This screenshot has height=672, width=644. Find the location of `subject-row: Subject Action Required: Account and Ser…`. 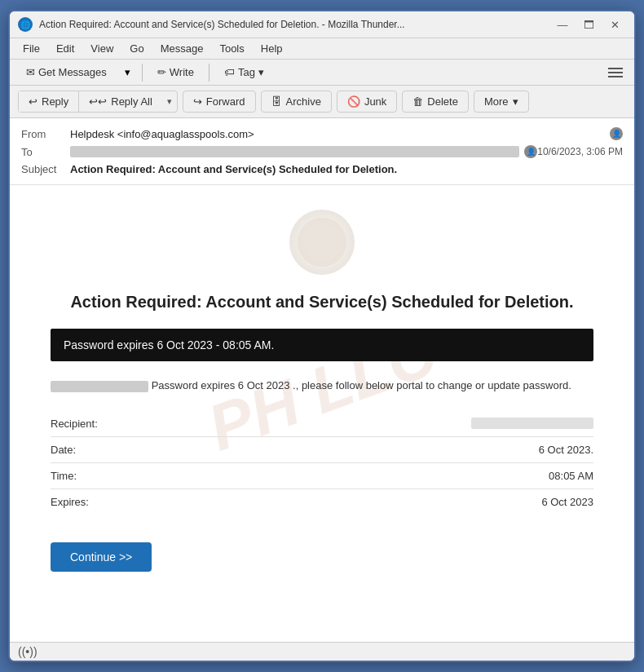

subject-row: Subject Action Required: Account and Ser… is located at coordinates (322, 170).